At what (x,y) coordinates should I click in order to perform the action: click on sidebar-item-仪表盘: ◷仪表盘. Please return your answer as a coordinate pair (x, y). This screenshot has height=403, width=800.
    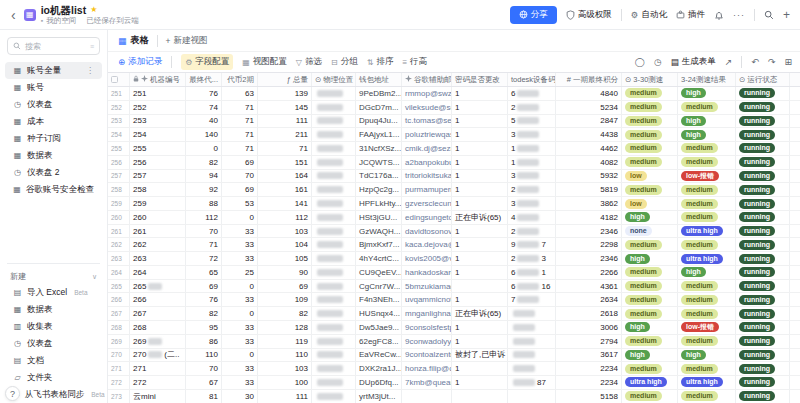
    Looking at the image, I should click on (54, 104).